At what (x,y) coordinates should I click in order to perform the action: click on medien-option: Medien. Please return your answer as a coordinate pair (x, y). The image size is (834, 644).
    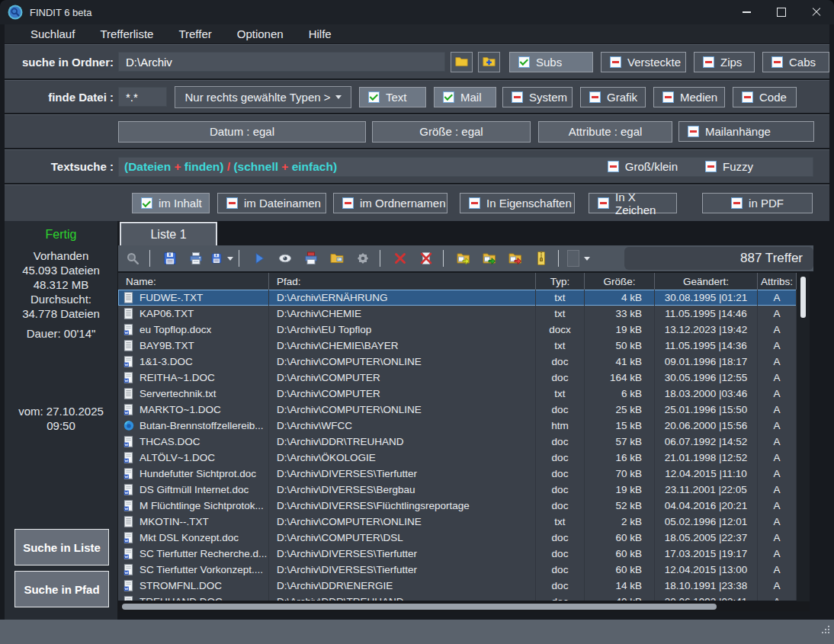
    Looking at the image, I should click on (689, 98).